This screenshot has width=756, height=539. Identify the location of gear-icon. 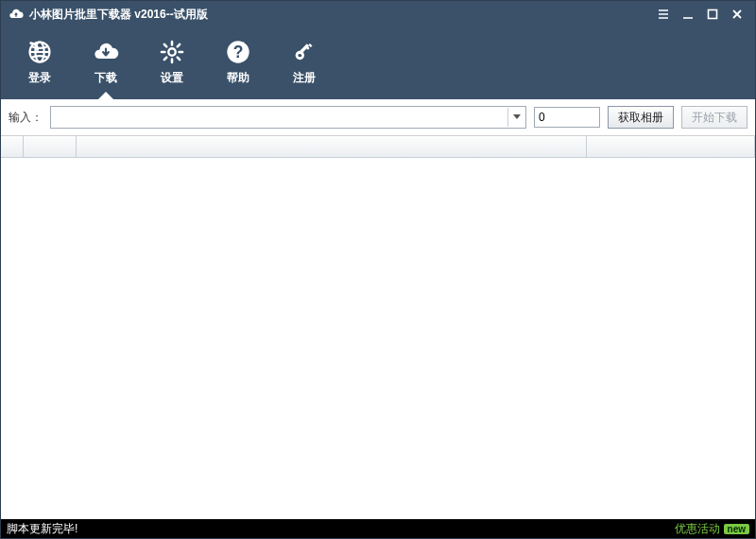
(172, 52).